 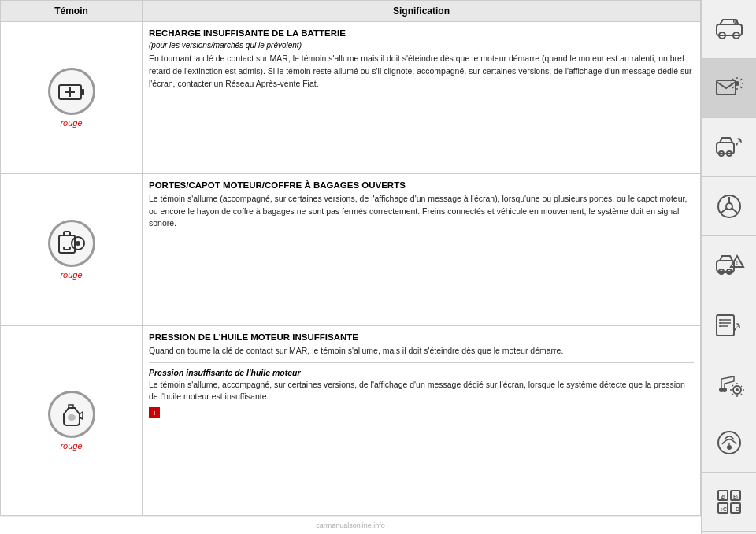 I want to click on icon-cell-1: rouge, so click(x=72, y=249).